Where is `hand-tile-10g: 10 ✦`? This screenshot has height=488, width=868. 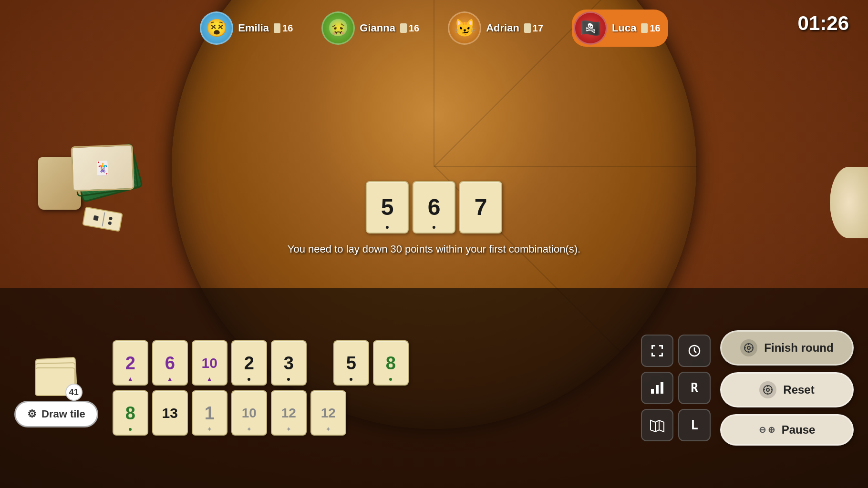 hand-tile-10g: 10 ✦ is located at coordinates (249, 413).